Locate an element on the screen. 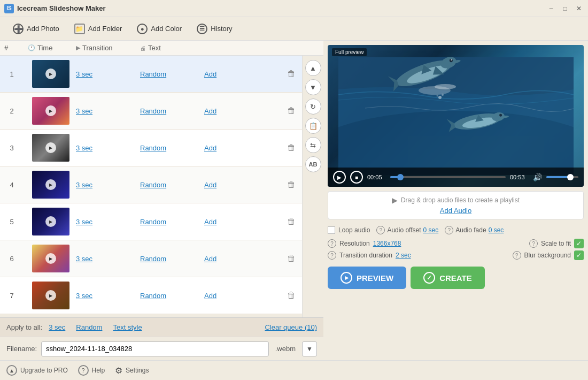 Image resolution: width=588 pixels, height=380 pixels. add-audio-link: Add Audio is located at coordinates (455, 211).